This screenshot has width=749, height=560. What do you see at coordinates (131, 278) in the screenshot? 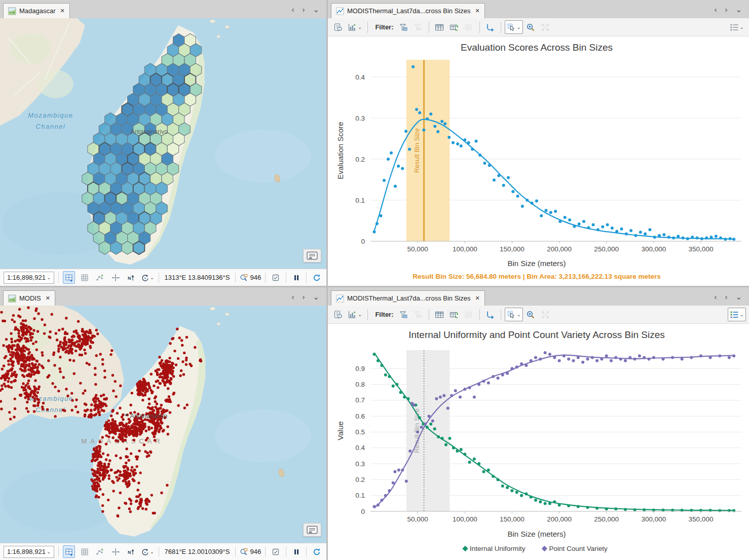
I see `north-arrow-icon: N` at bounding box center [131, 278].